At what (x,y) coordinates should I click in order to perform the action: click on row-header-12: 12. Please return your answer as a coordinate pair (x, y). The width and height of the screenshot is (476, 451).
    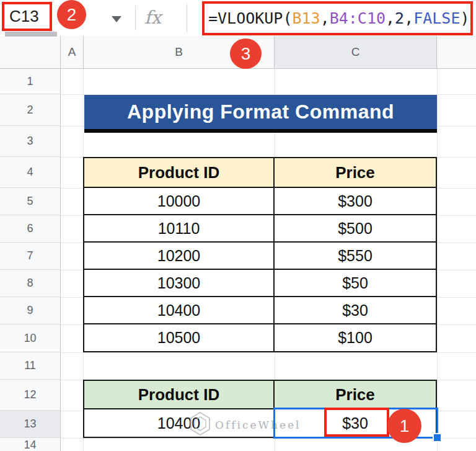
    Looking at the image, I should click on (30, 395).